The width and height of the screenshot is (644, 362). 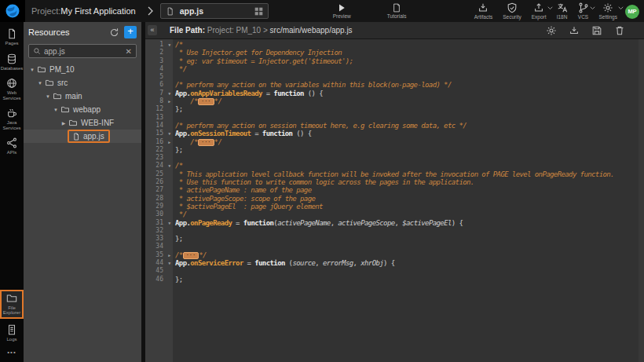 What do you see at coordinates (217, 263) in the screenshot?
I see `code-token: onServiceError` at bounding box center [217, 263].